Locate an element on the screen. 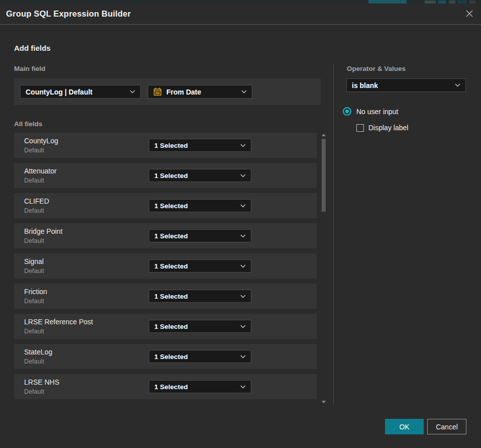 This screenshot has width=481, height=448. main-field-label: Main field is located at coordinates (30, 68).